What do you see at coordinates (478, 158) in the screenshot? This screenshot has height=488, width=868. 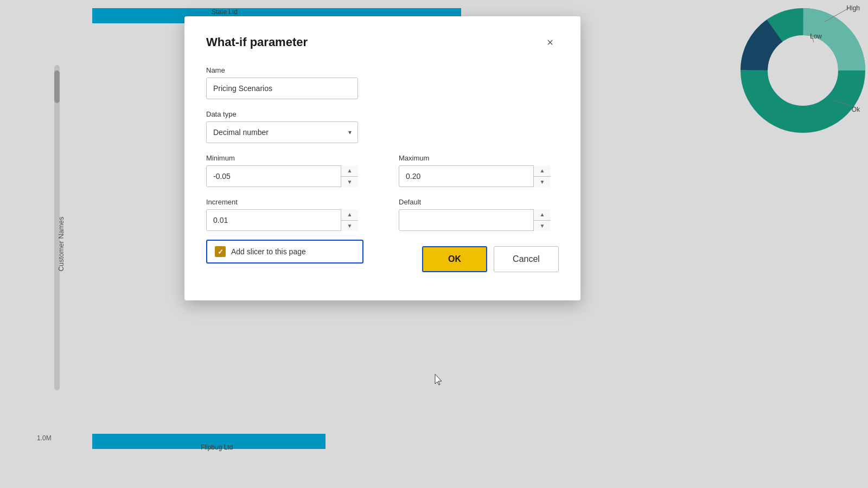 I see `maximum-label: Maximum` at bounding box center [478, 158].